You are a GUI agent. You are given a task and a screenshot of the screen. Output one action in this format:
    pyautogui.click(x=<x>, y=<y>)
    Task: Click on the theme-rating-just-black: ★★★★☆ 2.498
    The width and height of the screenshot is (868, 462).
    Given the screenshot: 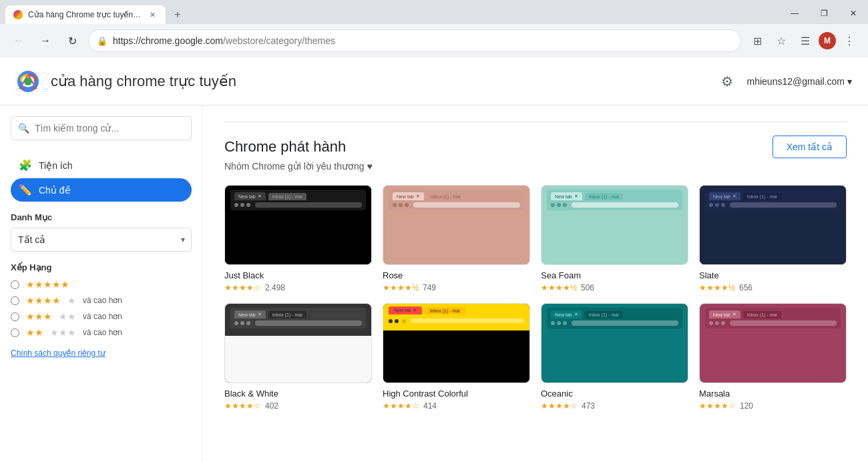 What is the action you would take?
    pyautogui.click(x=298, y=288)
    